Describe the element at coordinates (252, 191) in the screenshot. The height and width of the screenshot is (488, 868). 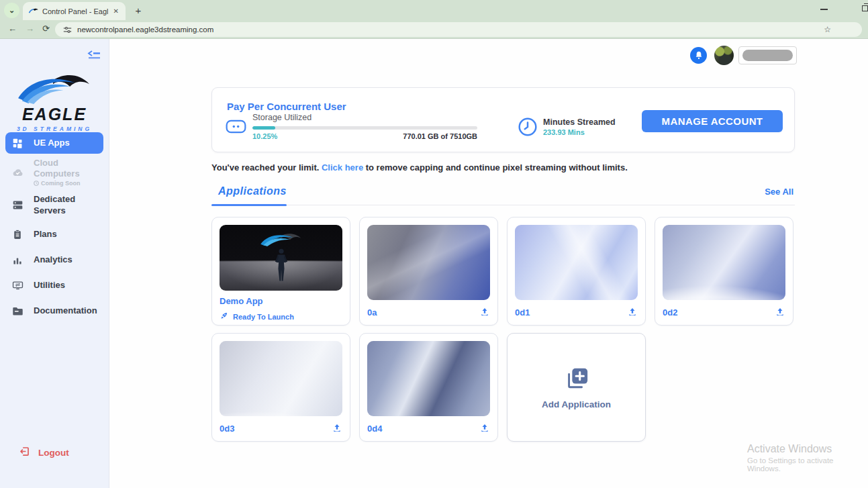
I see `applications-title: Applications` at that location.